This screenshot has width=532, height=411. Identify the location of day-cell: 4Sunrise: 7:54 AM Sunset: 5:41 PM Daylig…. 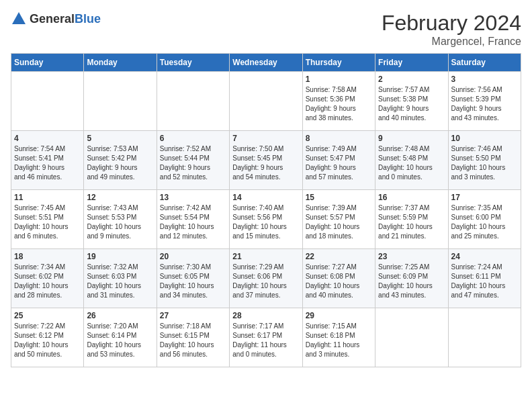
(48, 161).